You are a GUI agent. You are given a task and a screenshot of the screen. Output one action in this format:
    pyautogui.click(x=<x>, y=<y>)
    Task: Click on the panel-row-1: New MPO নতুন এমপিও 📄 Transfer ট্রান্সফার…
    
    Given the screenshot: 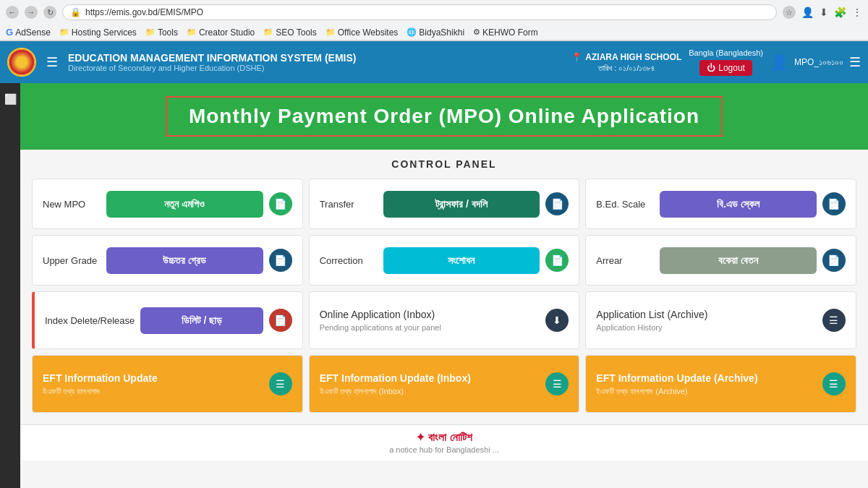 What is the action you would take?
    pyautogui.click(x=444, y=204)
    